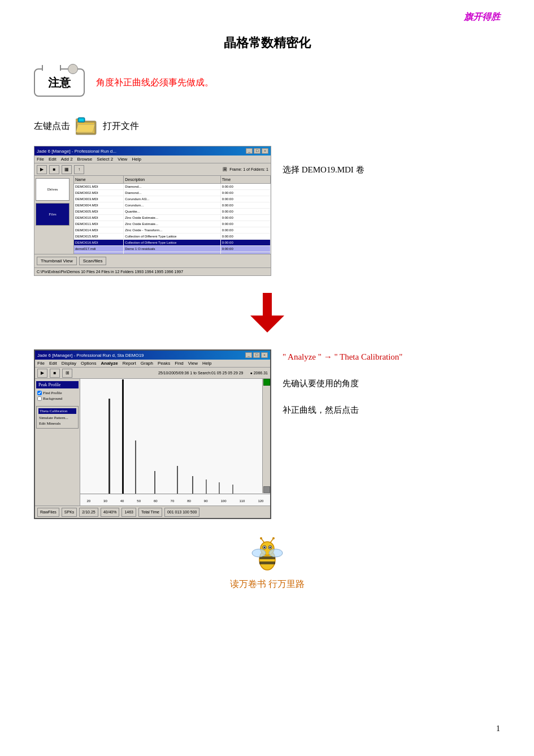 This screenshot has width=534, height=756. Describe the element at coordinates (89, 363) in the screenshot. I see `menu2-options: Options` at that location.